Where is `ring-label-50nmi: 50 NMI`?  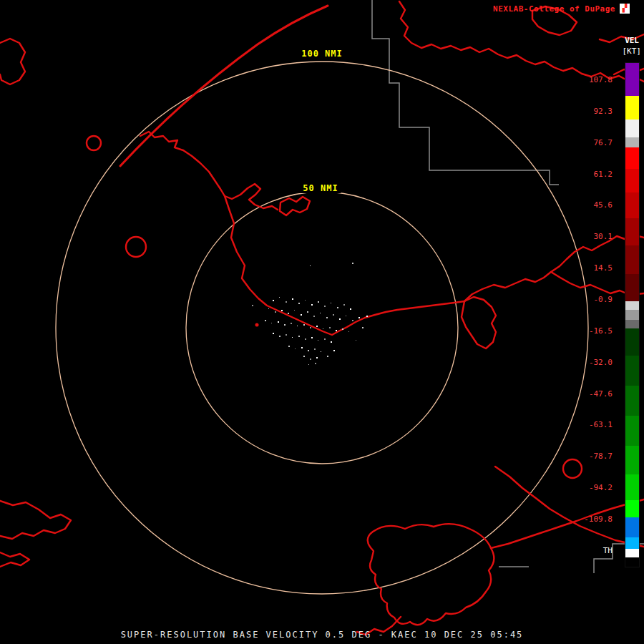 ring-label-50nmi: 50 NMI is located at coordinates (321, 188).